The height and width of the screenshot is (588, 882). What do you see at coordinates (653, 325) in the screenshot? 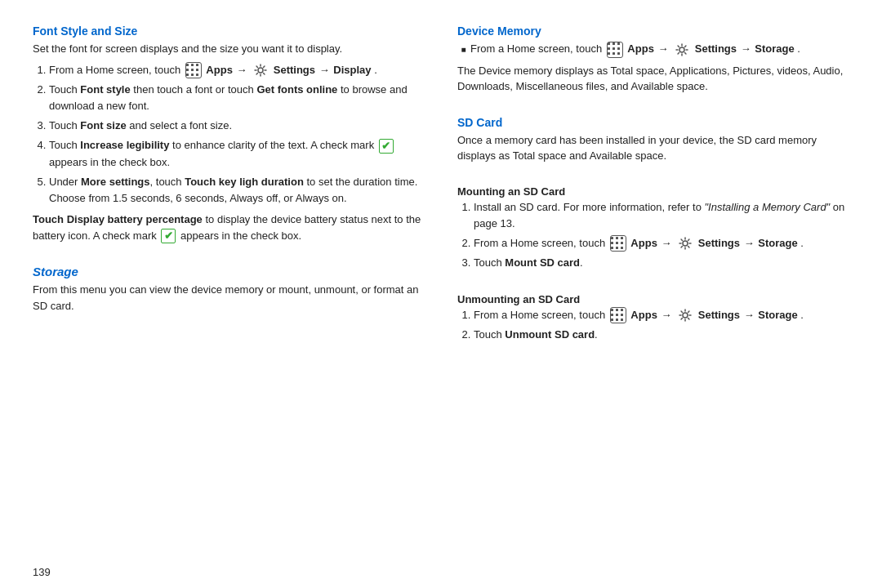
I see `unmounting-steps: From a Home screen, touch Apps →` at bounding box center [653, 325].